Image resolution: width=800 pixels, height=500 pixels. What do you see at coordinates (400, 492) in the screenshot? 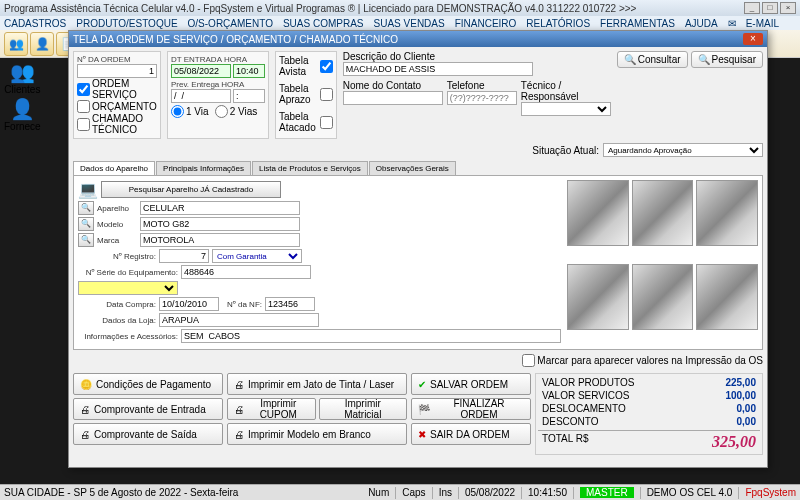
I see `statusbar: SUA CIDADE - SP 5 de Agosto de 2022 - Se…` at bounding box center [400, 492].